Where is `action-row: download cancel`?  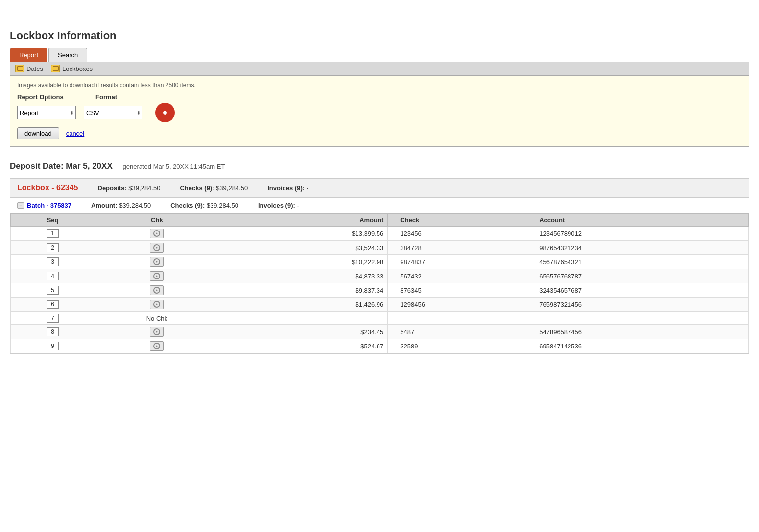
action-row: download cancel is located at coordinates (380, 133).